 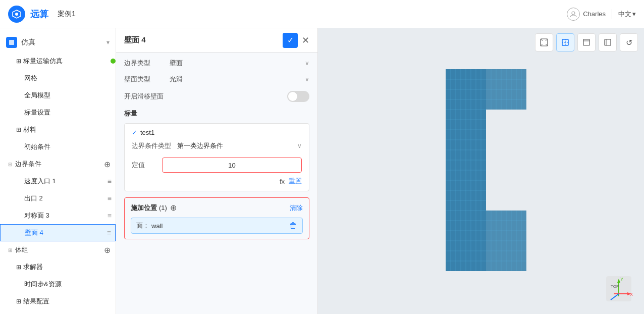 I want to click on volume-expand-icon: ⊞, so click(x=10, y=250).